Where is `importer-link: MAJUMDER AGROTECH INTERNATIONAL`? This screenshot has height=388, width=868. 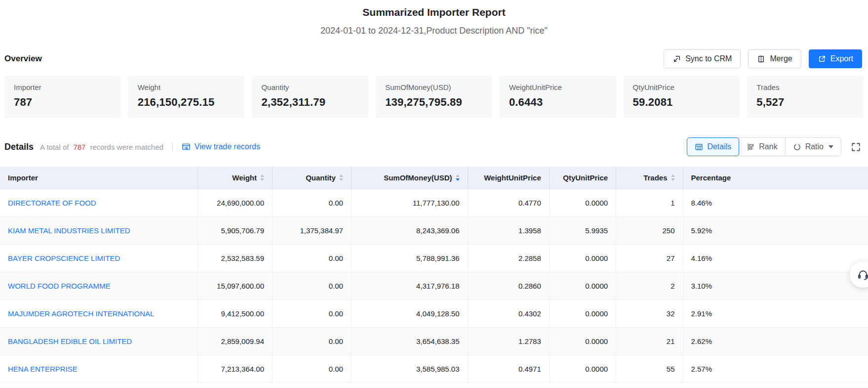
importer-link: MAJUMDER AGROTECH INTERNATIONAL is located at coordinates (81, 313).